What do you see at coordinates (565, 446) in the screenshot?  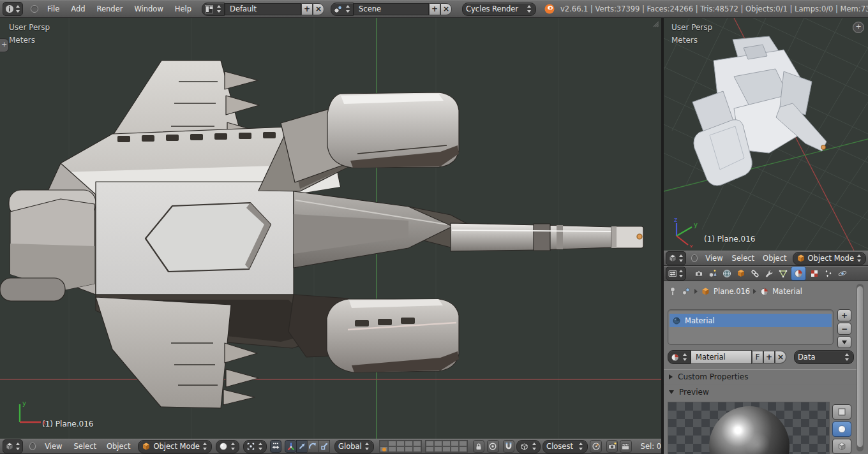 I see `snap-target-select: Closest` at bounding box center [565, 446].